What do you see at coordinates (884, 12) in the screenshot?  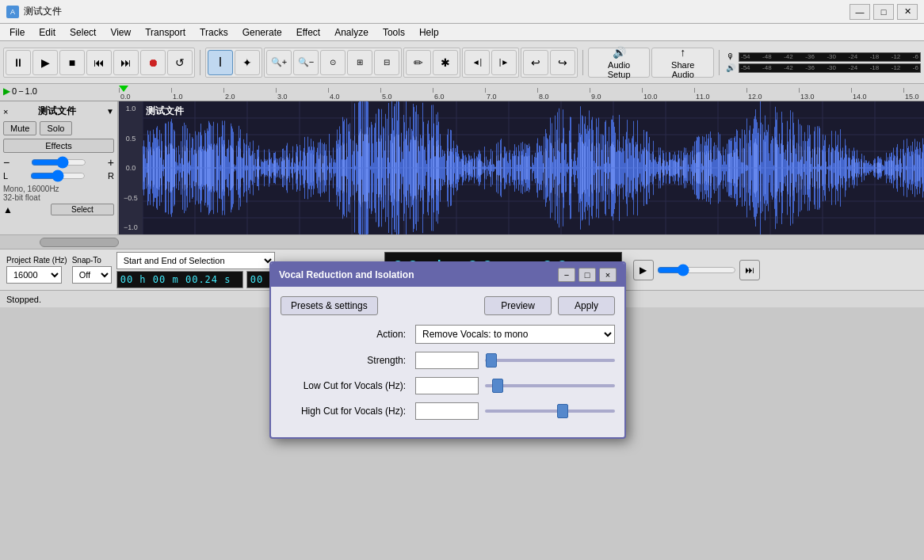 I see `maximize-button: □` at bounding box center [884, 12].